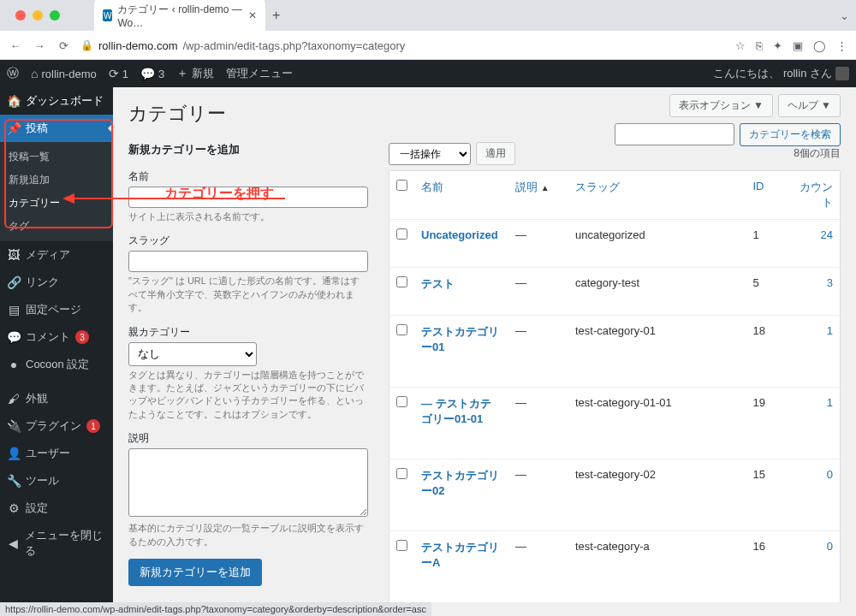 The width and height of the screenshot is (856, 616). Describe the element at coordinates (14, 453) in the screenshot. I see `user-icon: 👤` at that location.